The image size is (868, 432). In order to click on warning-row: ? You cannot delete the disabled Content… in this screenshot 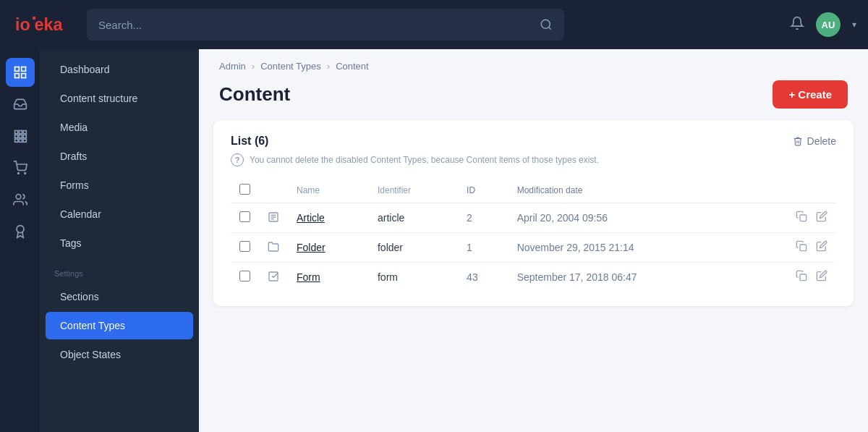, I will do `click(534, 160)`.